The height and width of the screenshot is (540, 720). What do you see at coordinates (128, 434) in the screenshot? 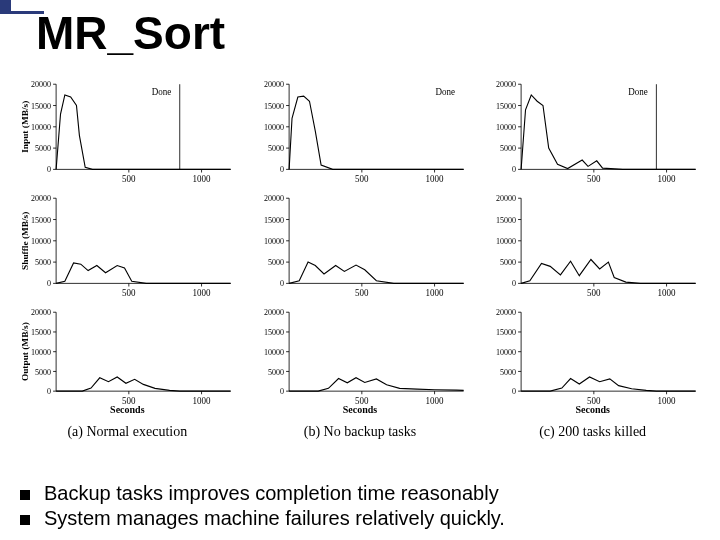
I see `column-caption-0: (a) Normal execution` at bounding box center [128, 434].